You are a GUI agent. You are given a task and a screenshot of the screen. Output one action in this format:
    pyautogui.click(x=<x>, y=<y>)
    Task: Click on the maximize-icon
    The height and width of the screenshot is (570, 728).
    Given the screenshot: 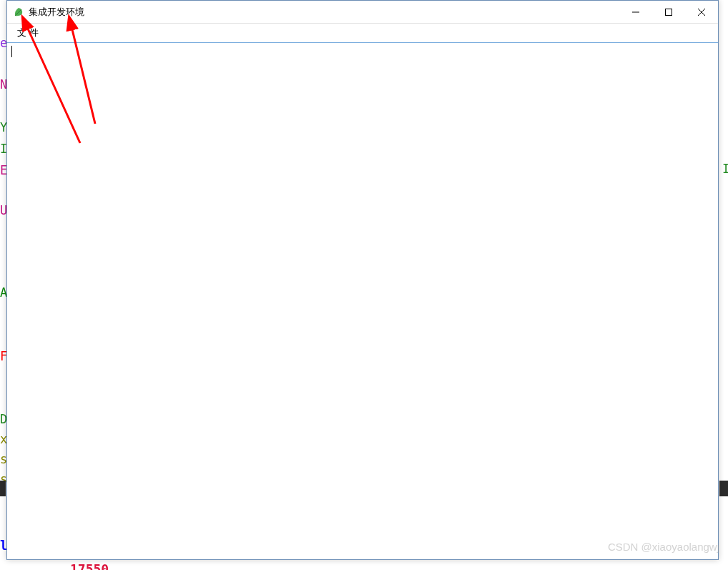 What is the action you would take?
    pyautogui.click(x=669, y=12)
    